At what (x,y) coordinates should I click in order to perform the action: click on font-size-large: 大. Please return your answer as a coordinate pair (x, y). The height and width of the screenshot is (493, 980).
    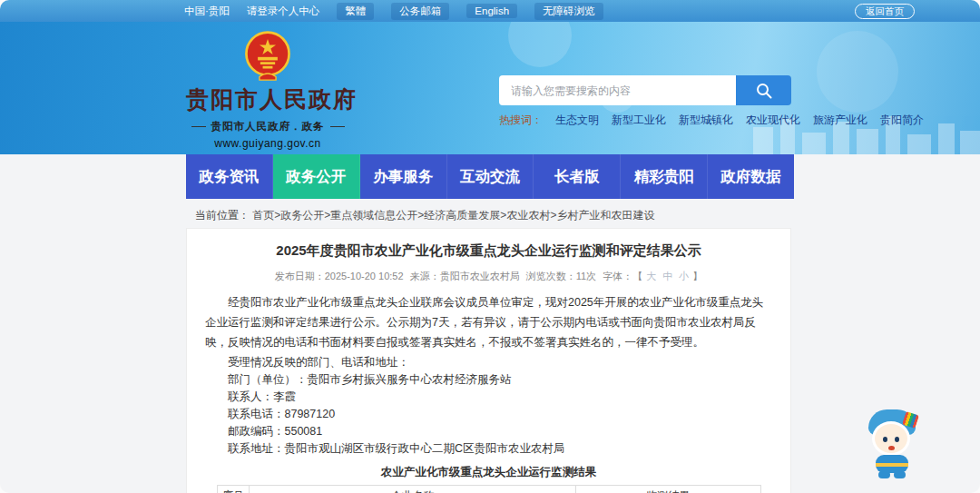
    Looking at the image, I should click on (652, 276).